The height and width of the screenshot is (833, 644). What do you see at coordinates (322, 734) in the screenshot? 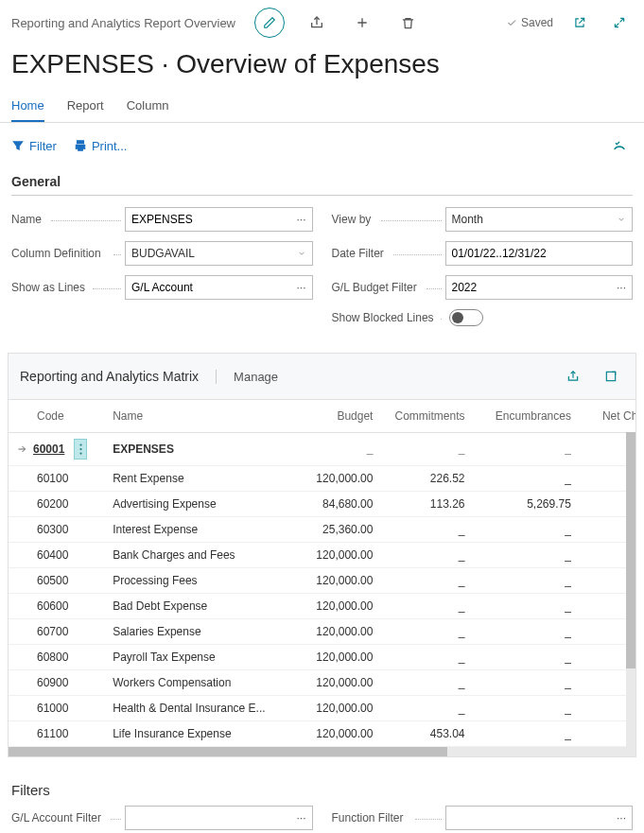
I see `table-row: 61100Life Insurance Expense120,000.00453…` at bounding box center [322, 734].